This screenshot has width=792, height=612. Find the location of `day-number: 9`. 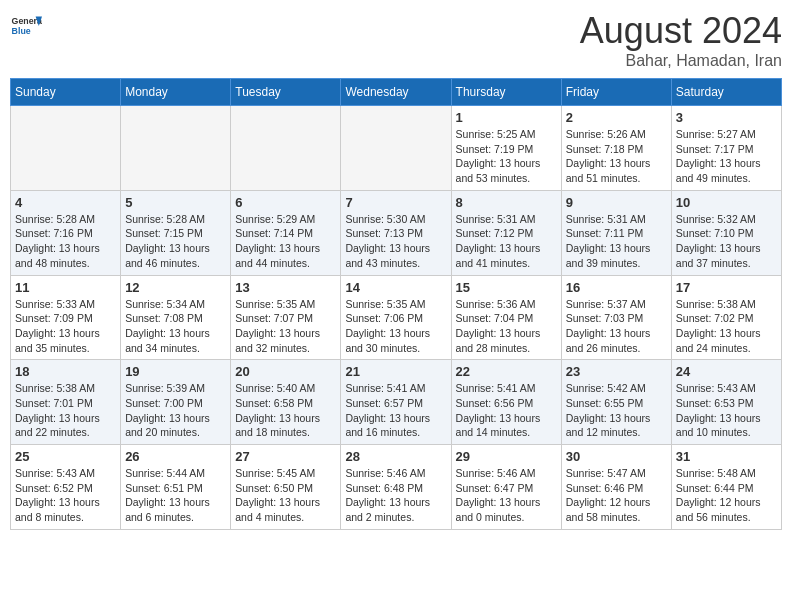

day-number: 9 is located at coordinates (616, 202).